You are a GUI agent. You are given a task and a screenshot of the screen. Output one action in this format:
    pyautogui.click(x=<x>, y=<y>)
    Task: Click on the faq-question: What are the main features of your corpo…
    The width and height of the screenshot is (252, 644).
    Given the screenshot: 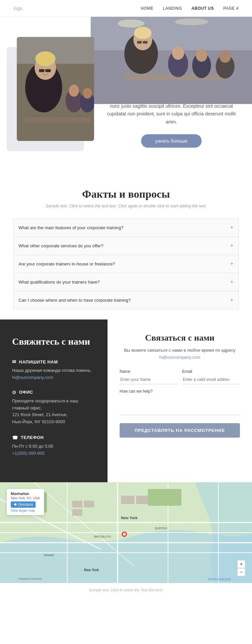 What is the action you would take?
    pyautogui.click(x=71, y=228)
    